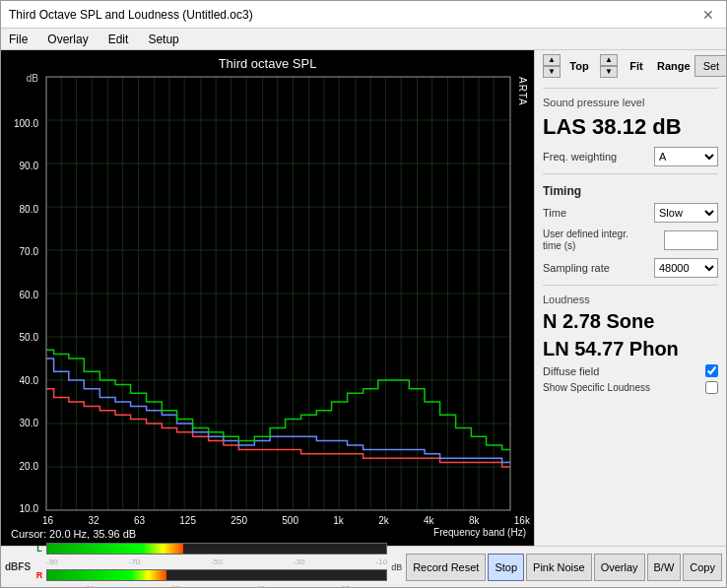  I want to click on fit-up-btn: ▲, so click(609, 60).